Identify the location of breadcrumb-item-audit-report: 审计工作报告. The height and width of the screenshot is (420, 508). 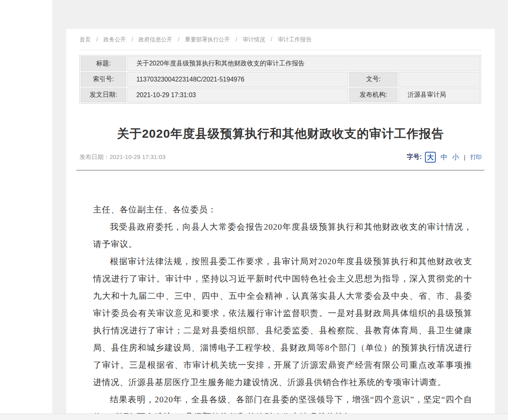
(295, 39).